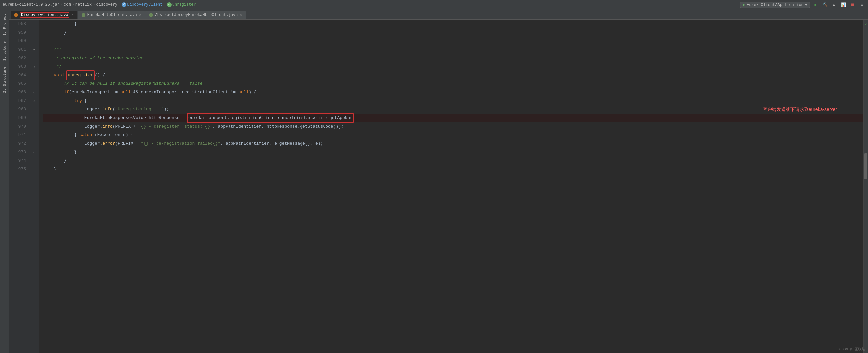 The width and height of the screenshot is (868, 353). Describe the element at coordinates (140, 15) in the screenshot. I see `tab-close-2: ×` at that location.